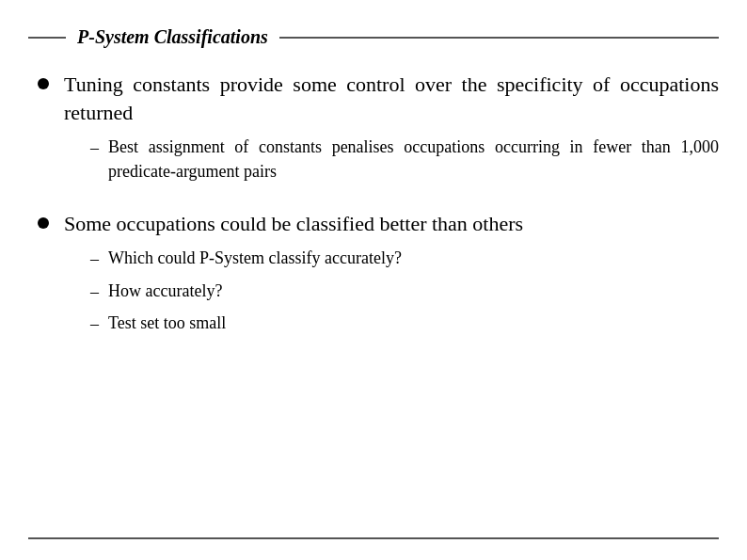 The height and width of the screenshot is (560, 747). I want to click on bullet-text-1: Tuning constants provide some control ov…, so click(391, 98).